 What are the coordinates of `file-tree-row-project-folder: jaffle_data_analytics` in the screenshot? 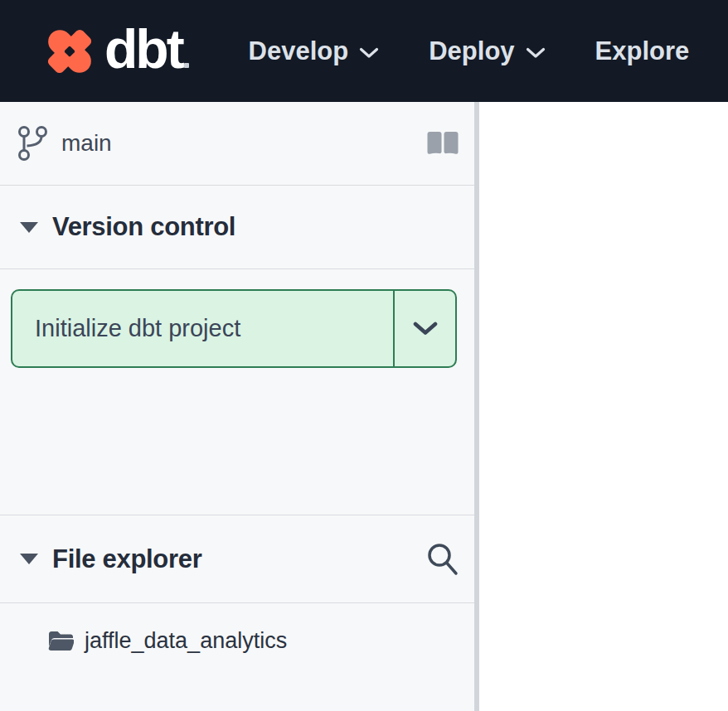 It's located at (237, 641).